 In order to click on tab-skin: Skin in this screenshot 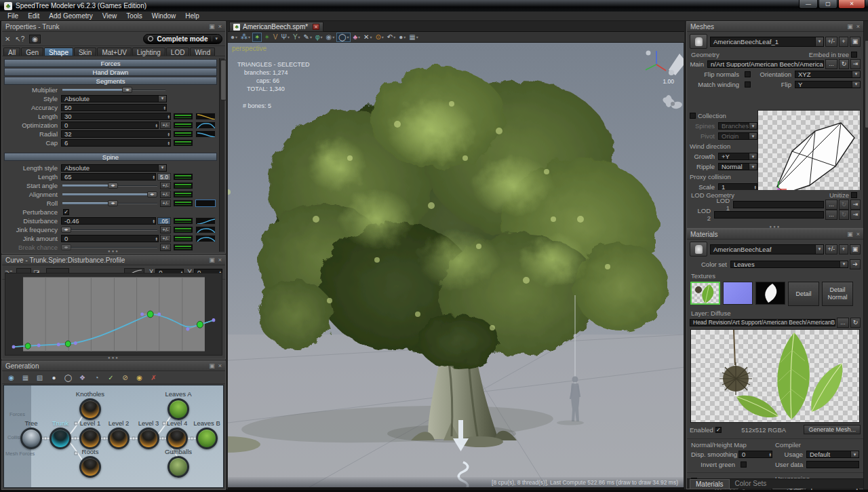, I will do `click(85, 52)`.